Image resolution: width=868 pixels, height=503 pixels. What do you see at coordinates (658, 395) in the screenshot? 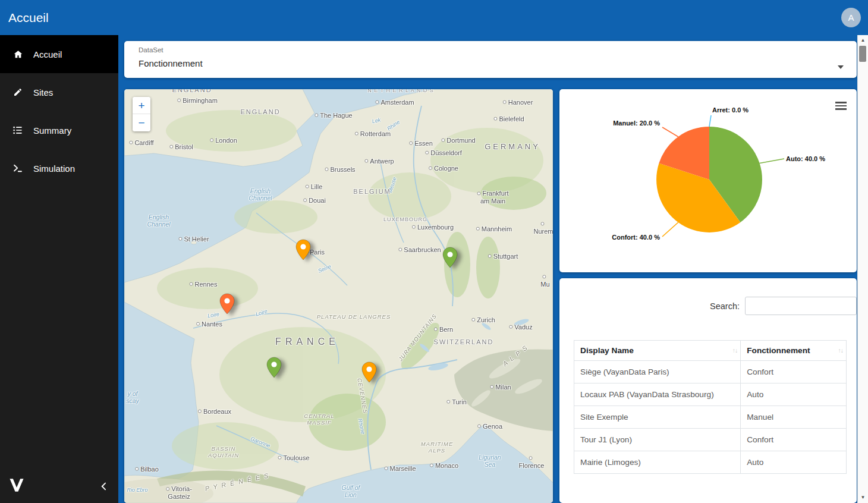
I see `table-cell: Locaux PAB (VayanData Strasbourg)` at bounding box center [658, 395].